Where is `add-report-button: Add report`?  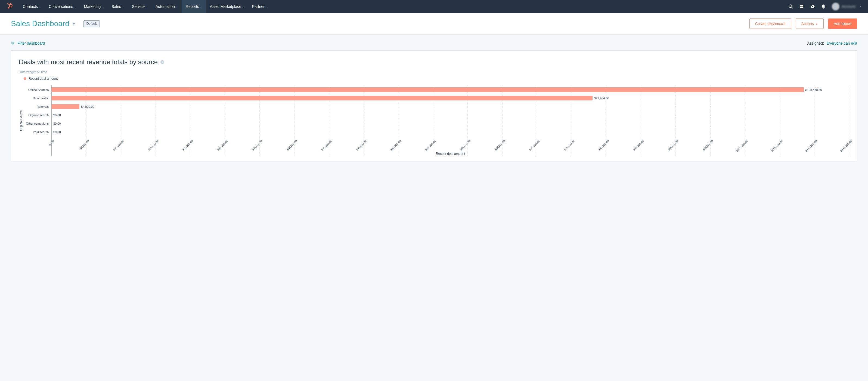
add-report-button: Add report is located at coordinates (842, 24).